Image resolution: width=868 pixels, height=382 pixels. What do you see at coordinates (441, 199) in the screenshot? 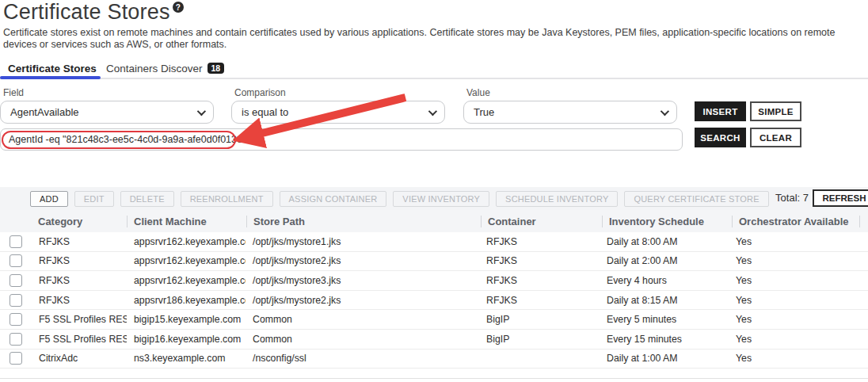
I see `view-inventory-button: VIEW INVENTORY` at bounding box center [441, 199].